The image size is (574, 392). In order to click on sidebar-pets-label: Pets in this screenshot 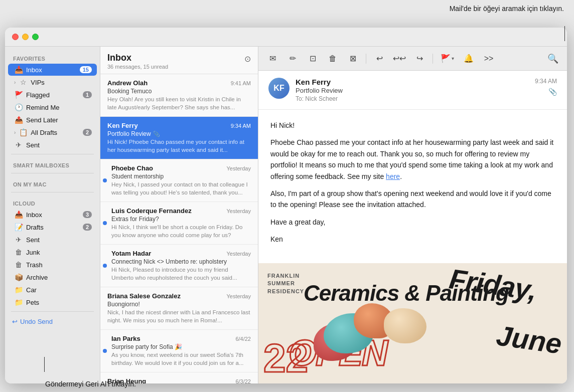, I will do `click(59, 303)`.